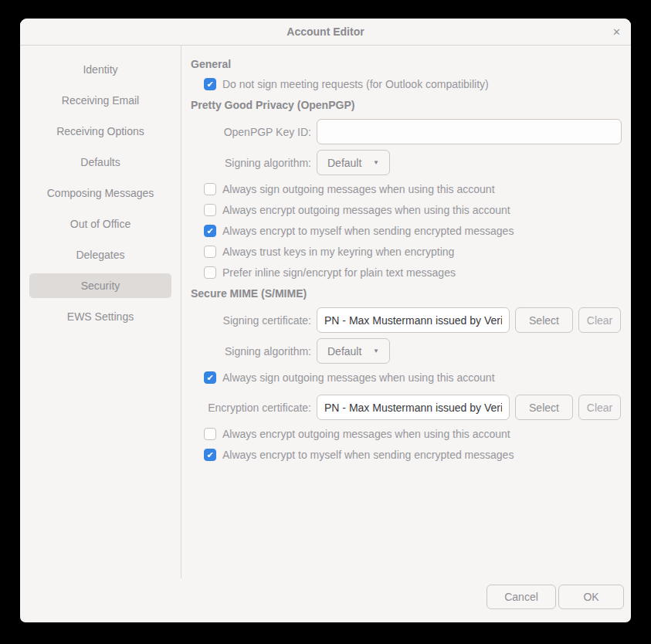 This screenshot has width=651, height=644. I want to click on cancel-button: Cancel, so click(521, 597).